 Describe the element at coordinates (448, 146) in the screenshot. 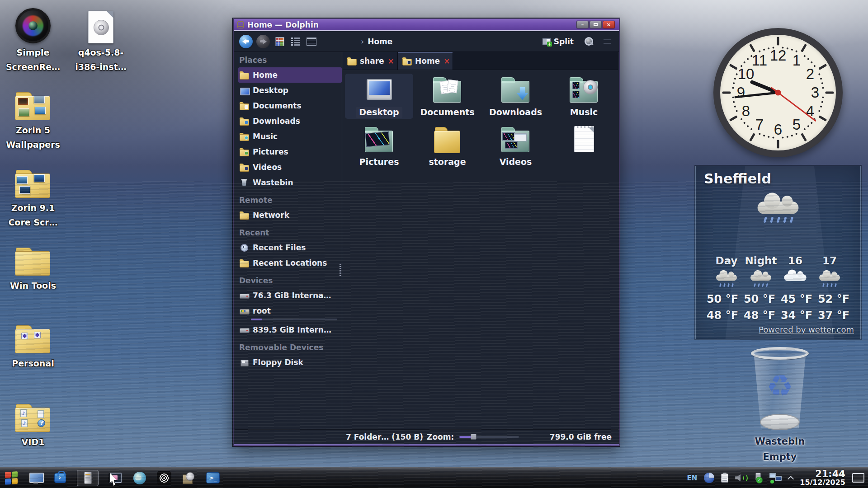

I see `file-storage: storage` at that location.